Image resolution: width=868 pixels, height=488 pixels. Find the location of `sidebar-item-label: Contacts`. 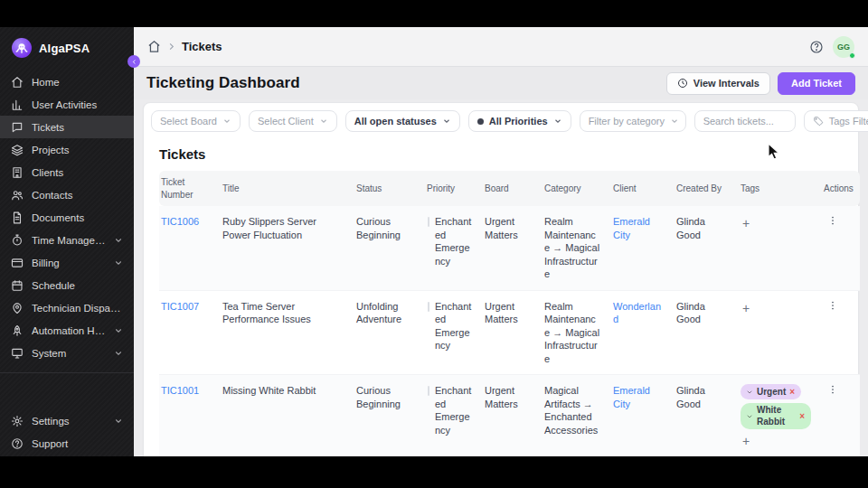

sidebar-item-label: Contacts is located at coordinates (78, 195).